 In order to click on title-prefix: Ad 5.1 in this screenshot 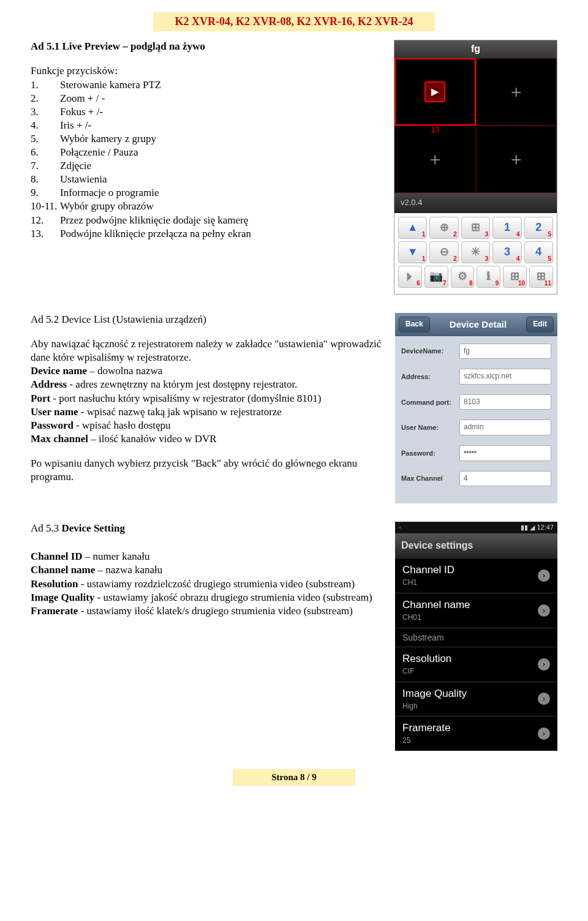, I will do `click(47, 47)`.